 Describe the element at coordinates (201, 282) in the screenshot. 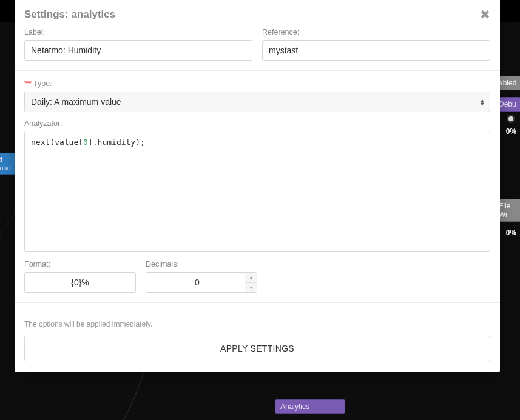

I see `decimals-spinner: ▴ ▾` at that location.